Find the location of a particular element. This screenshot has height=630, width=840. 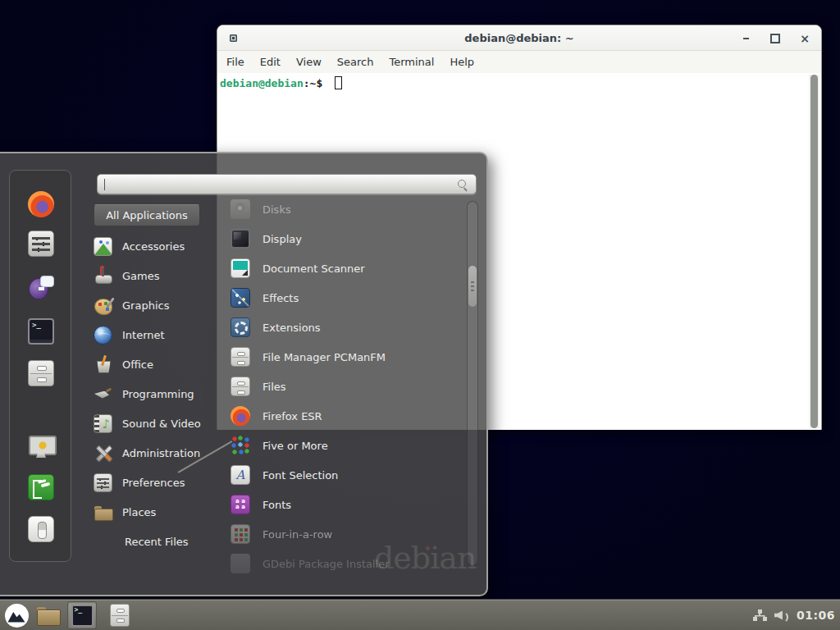

graphics-icon is located at coordinates (103, 305).